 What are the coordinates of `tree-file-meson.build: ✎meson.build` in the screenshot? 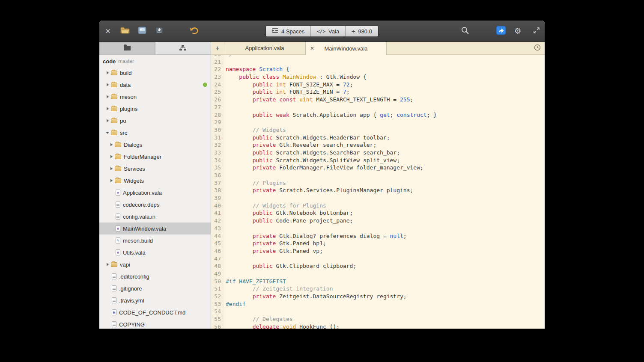 It's located at (155, 240).